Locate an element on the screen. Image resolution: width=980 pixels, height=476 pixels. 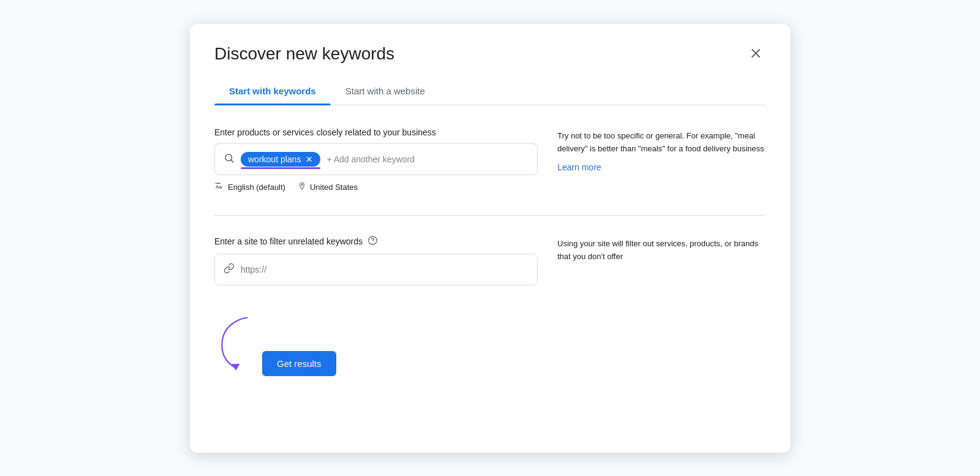
section1-label: Enter products or services closely relat… is located at coordinates (376, 132).